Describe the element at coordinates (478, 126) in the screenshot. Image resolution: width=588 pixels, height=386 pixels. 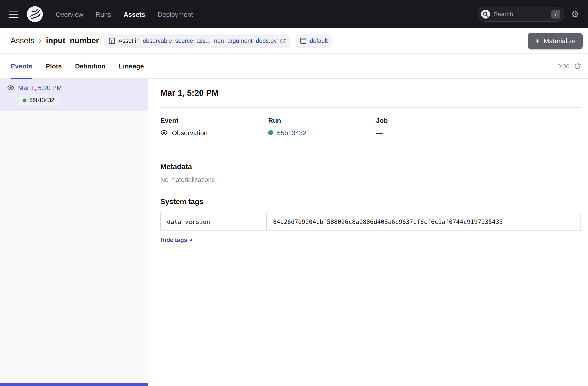
I see `job-column: Job —` at that location.